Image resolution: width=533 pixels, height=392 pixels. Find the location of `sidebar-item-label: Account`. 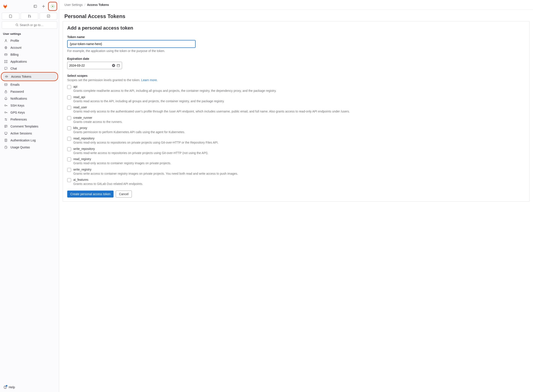

sidebar-item-label: Account is located at coordinates (16, 47).